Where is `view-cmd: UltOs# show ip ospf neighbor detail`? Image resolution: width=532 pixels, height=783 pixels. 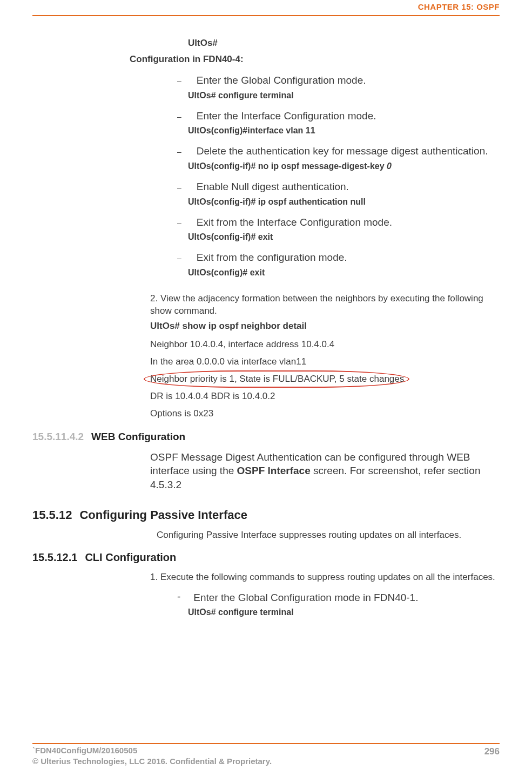
view-cmd: UltOs# show ip ospf neighbor detail is located at coordinates (325, 326).